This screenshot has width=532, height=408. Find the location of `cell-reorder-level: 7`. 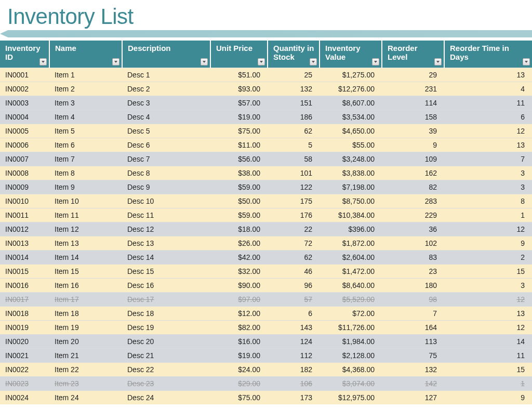

cell-reorder-level: 7 is located at coordinates (413, 313).